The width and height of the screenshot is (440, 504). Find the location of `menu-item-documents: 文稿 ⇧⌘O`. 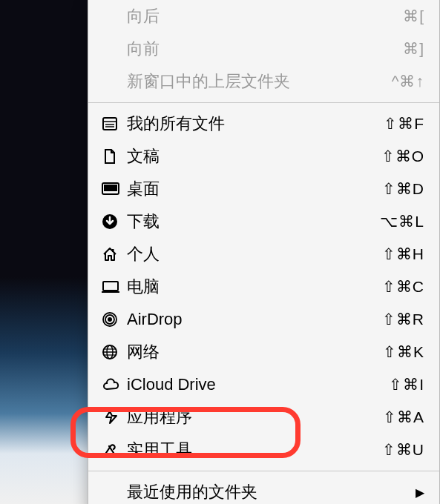

menu-item-documents: 文稿 ⇧⌘O is located at coordinates (264, 156).